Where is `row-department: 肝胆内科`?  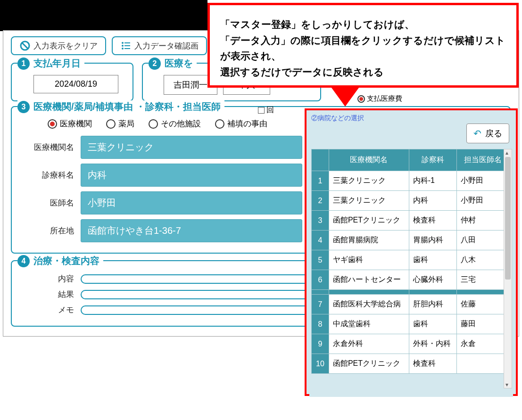 row-department: 肝胆内科 is located at coordinates (433, 305).